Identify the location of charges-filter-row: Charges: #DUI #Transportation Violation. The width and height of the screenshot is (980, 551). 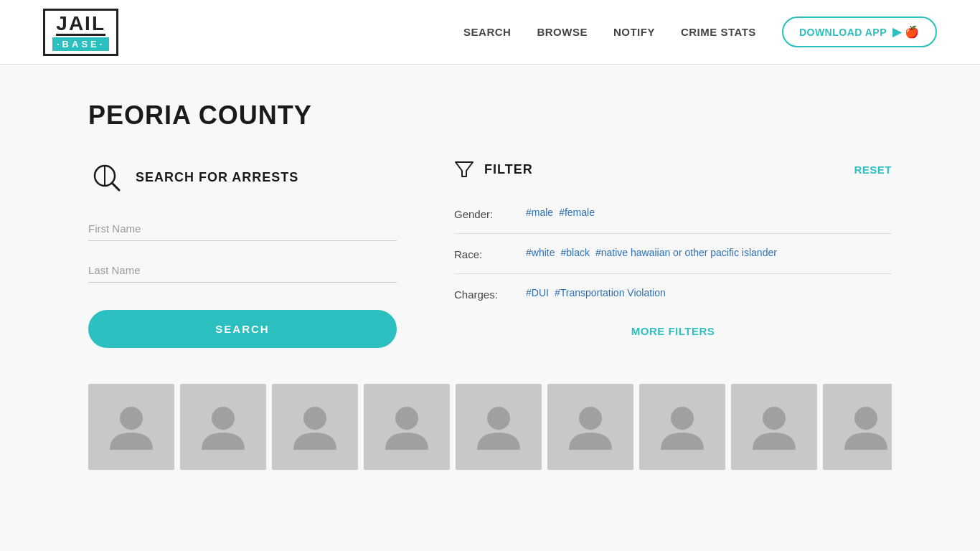
(673, 294).